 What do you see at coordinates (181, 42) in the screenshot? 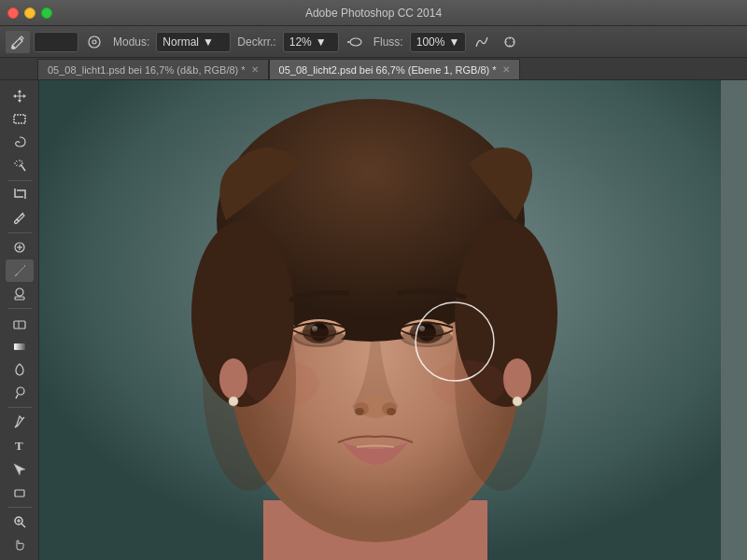
I see `mode-value: Normal` at bounding box center [181, 42].